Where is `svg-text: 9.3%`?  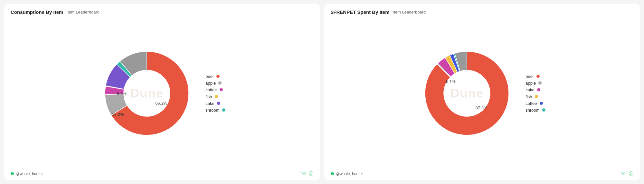
svg-text: 9.3% is located at coordinates (122, 93).